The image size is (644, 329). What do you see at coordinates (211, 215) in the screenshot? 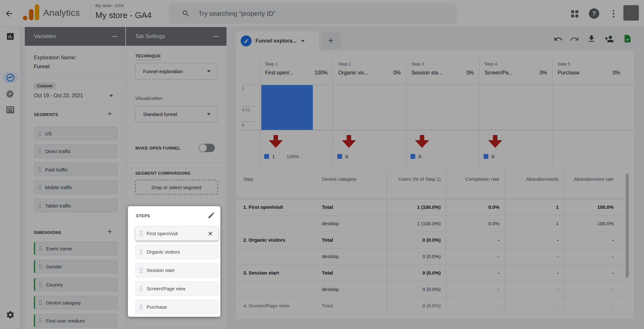
I see `edit-steps-pencil-icon` at bounding box center [211, 215].